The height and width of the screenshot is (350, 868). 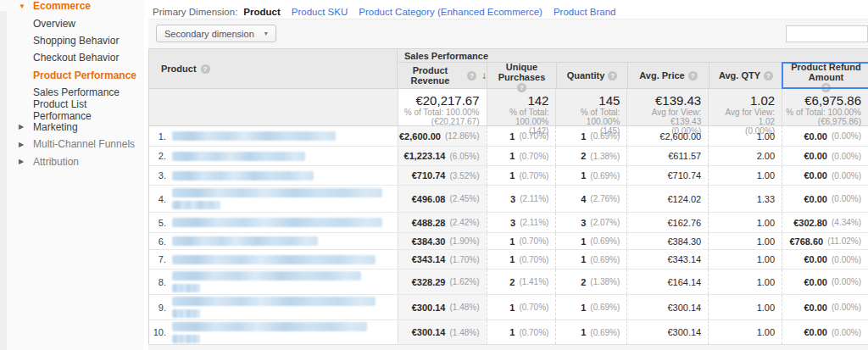 I want to click on sidebar-item-overview: Overview, so click(x=72, y=23).